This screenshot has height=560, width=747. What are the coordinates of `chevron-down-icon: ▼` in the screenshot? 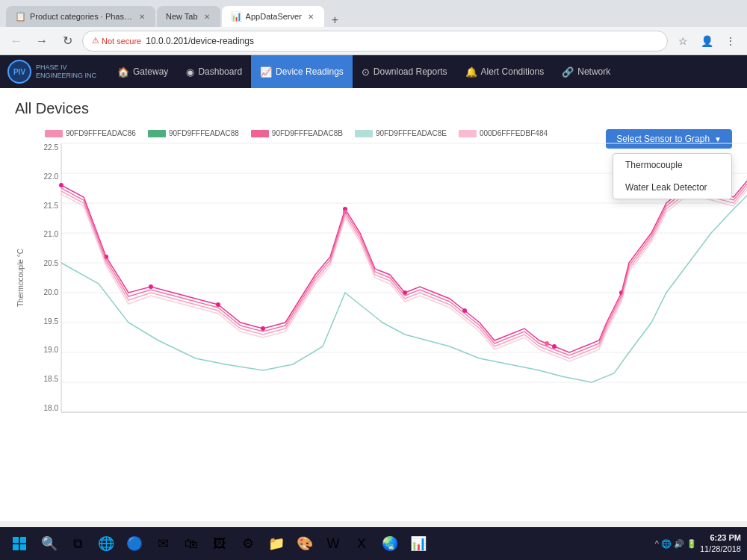 It's located at (718, 139).